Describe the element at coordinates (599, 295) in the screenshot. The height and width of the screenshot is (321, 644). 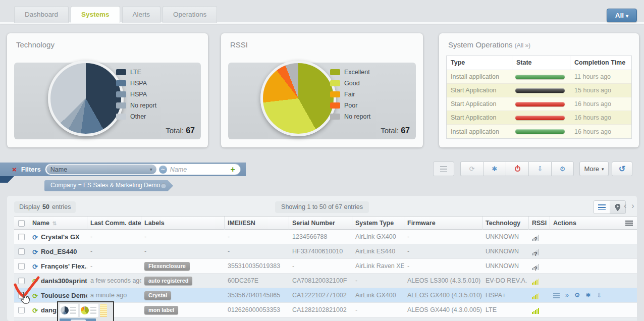
I see `install-app-icon: ⇩` at that location.